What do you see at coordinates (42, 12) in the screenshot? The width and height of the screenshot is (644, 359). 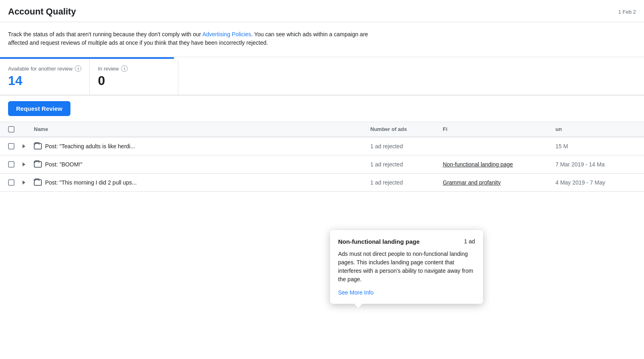 I see `page-title: Account Quality` at bounding box center [42, 12].